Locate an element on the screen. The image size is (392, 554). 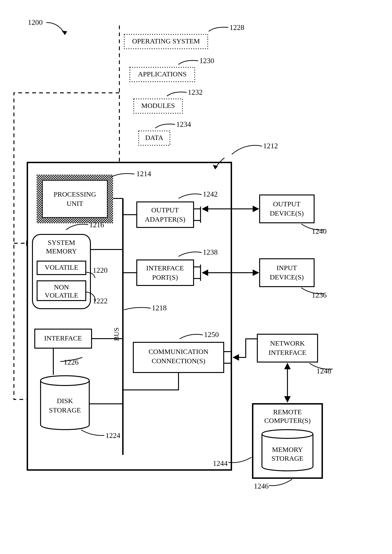
svg-text: PORT(S) is located at coordinates (165, 277).